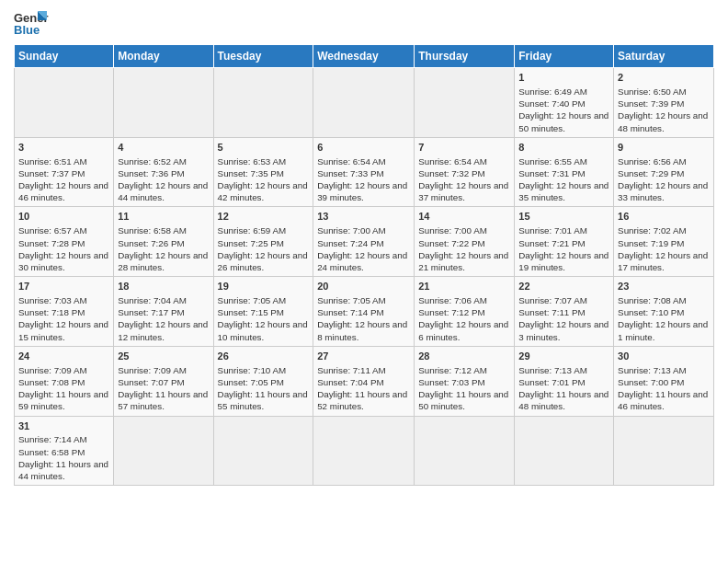  I want to click on day-info: Sunrise: 6:56 AM Sunset: 7:29 PM Dayligh…, so click(664, 180).